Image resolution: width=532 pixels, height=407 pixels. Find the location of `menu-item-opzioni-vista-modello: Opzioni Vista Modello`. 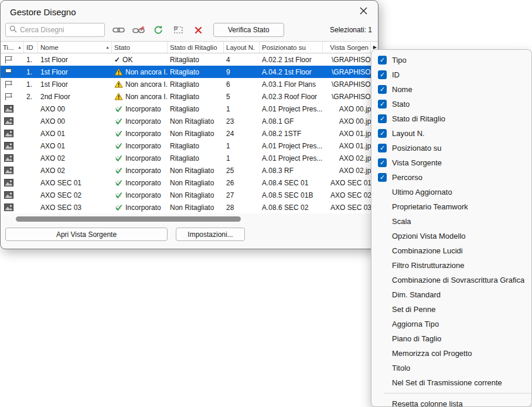

menu-item-opzioni-vista-modello: Opzioni Vista Modello is located at coordinates (451, 236).